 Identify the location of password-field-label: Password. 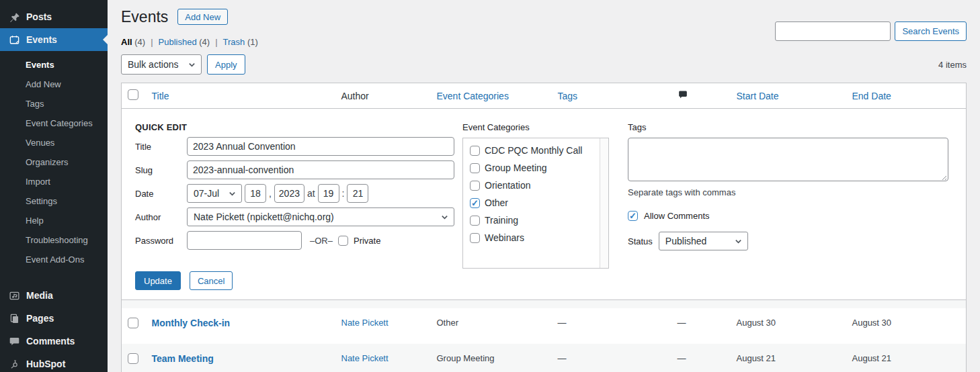
(161, 240).